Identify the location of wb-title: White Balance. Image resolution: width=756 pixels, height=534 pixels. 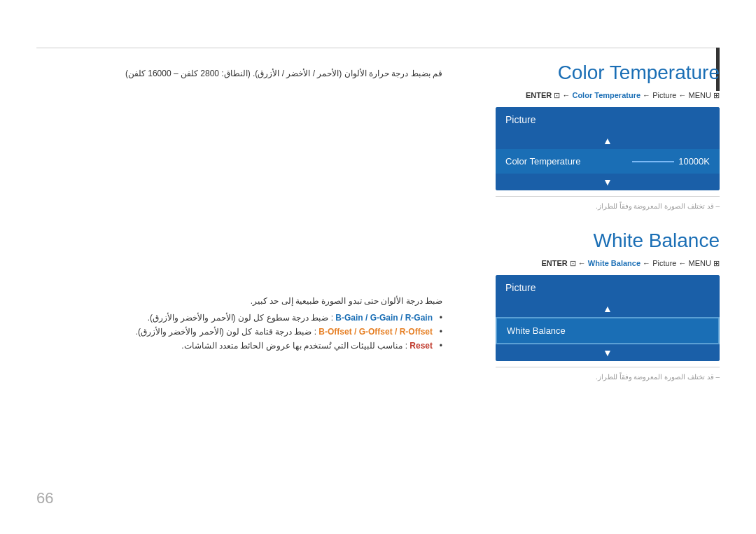
(608, 241).